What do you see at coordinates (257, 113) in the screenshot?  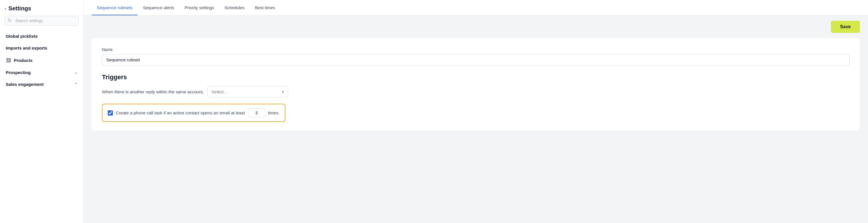 I see `times-number-input` at bounding box center [257, 113].